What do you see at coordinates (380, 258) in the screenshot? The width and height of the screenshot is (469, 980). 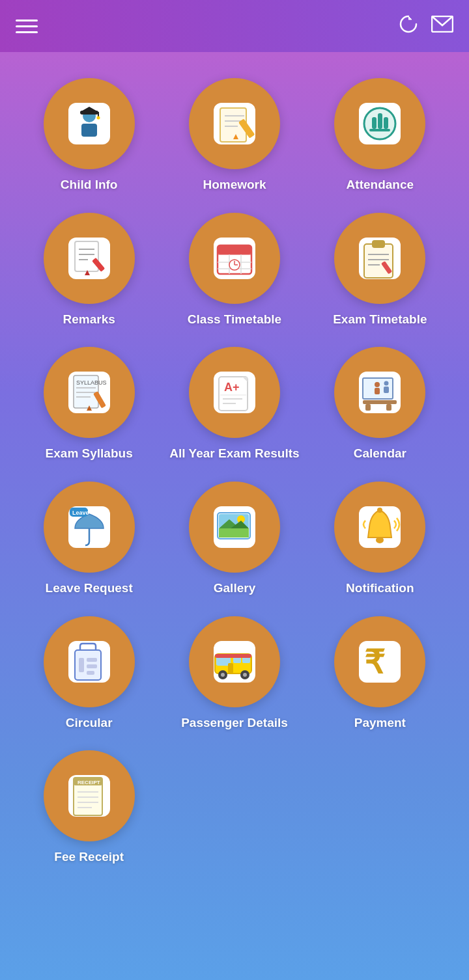 I see `exam-timetable-icon` at bounding box center [380, 258].